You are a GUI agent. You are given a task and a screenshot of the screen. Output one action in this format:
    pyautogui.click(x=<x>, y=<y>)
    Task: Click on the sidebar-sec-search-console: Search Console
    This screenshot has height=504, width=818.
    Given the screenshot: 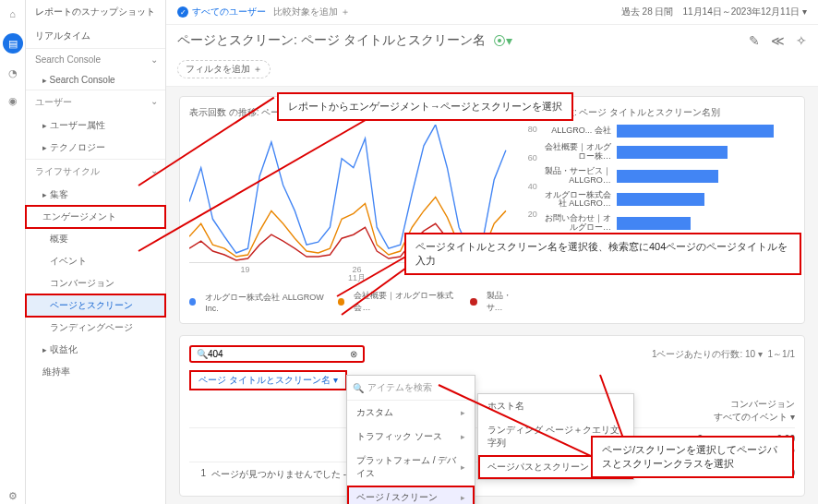 What is the action you would take?
    pyautogui.click(x=96, y=59)
    